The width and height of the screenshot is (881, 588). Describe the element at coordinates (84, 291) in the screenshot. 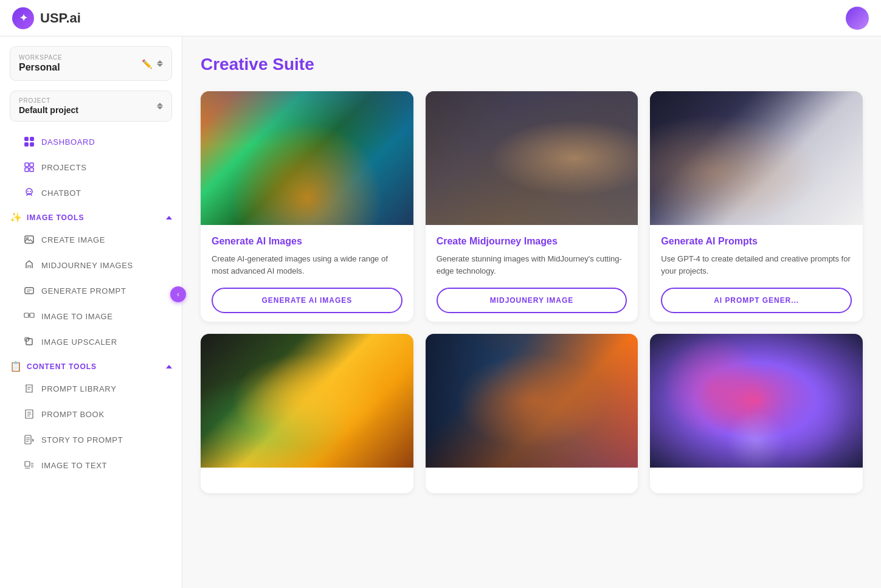

I see `sidebar-item-generate-prompt-label: Generate prompt` at that location.